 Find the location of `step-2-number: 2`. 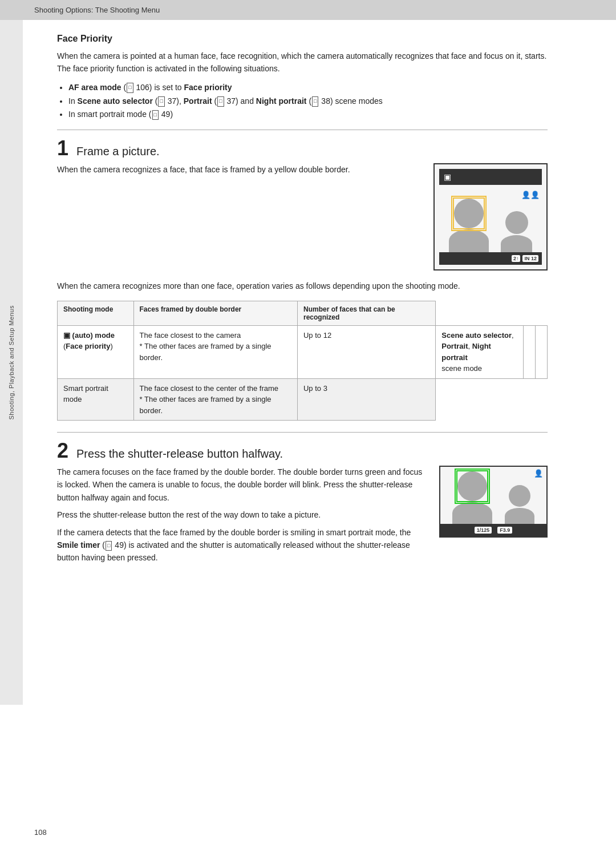

step-2-number: 2 is located at coordinates (63, 451).